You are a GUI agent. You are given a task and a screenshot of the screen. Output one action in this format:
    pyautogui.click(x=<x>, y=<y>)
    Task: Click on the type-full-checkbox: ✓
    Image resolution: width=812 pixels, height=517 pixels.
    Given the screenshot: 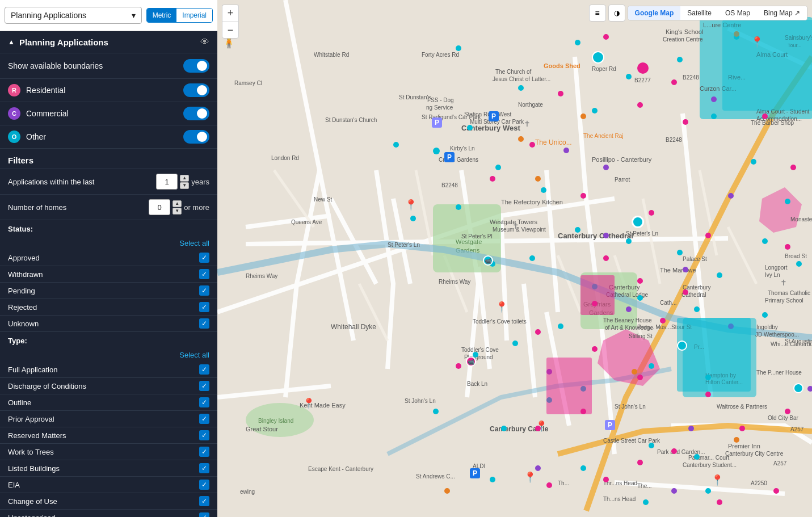 What is the action you would take?
    pyautogui.click(x=204, y=369)
    